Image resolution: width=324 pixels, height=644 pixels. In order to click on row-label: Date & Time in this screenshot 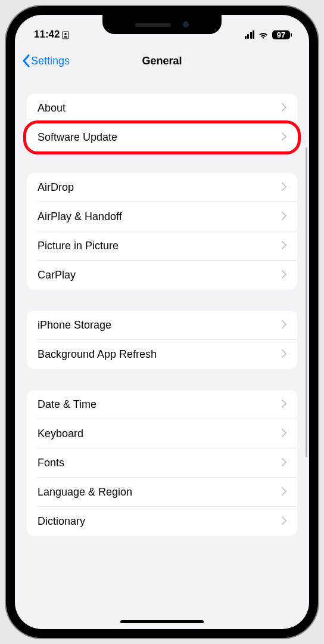, I will do `click(67, 404)`.